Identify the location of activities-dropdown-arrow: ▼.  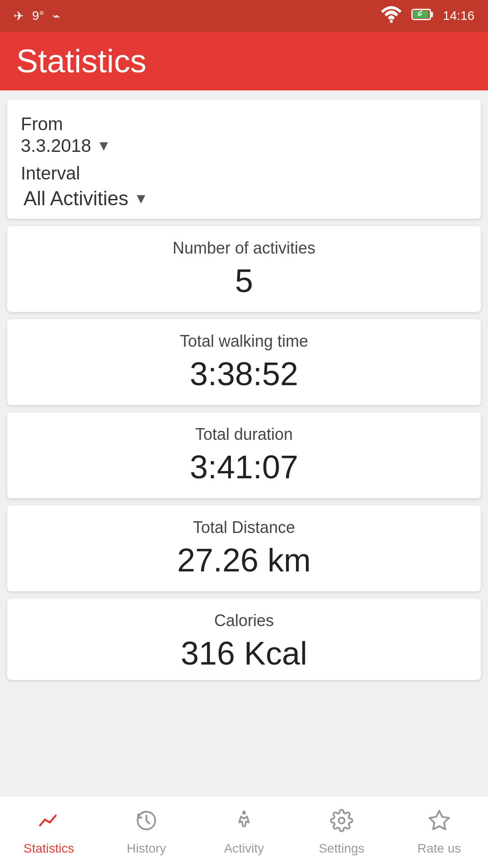
(141, 199).